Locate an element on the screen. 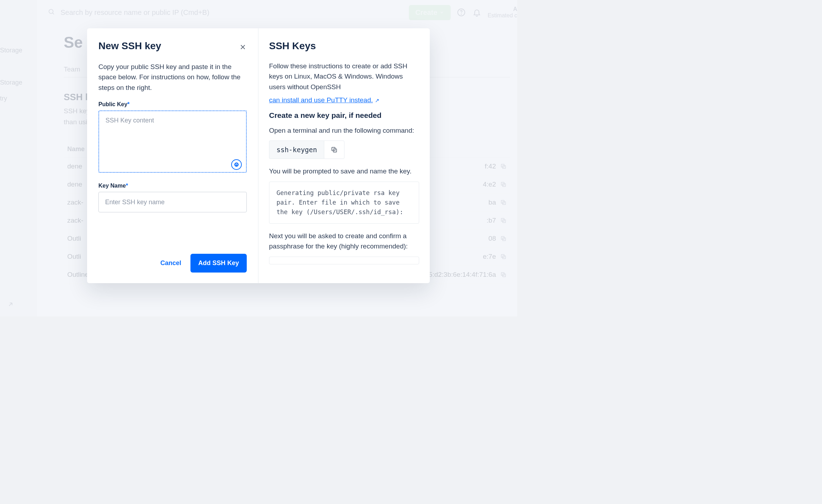 This screenshot has height=504, width=822. right-p-passphrase: Next you will be asked to create and con… is located at coordinates (344, 241).